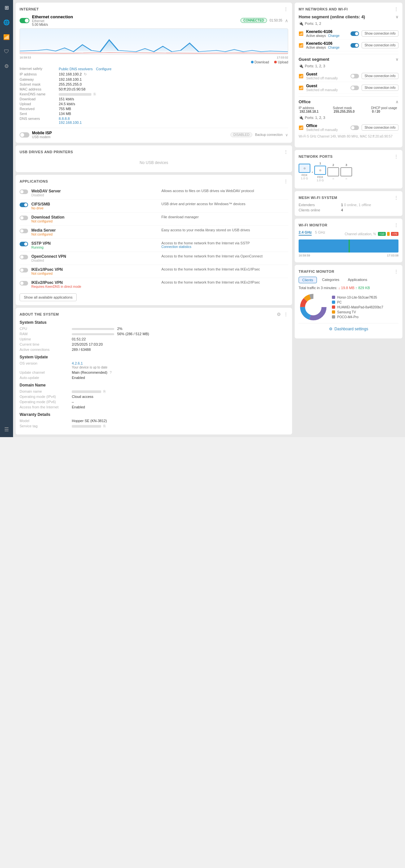 Image resolution: width=405 pixels, height=868 pixels. Describe the element at coordinates (320, 170) in the screenshot. I see `port-box-1: ⊙` at that location.